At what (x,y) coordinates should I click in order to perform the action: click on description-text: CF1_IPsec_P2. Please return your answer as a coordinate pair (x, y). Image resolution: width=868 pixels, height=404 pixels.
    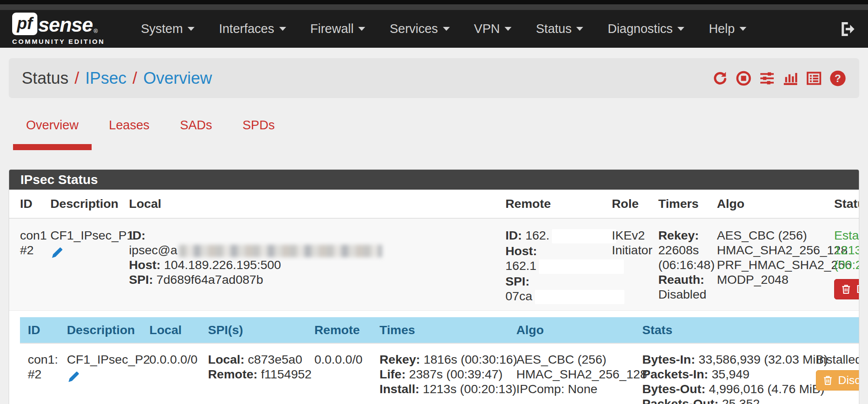
    Looking at the image, I should click on (106, 359).